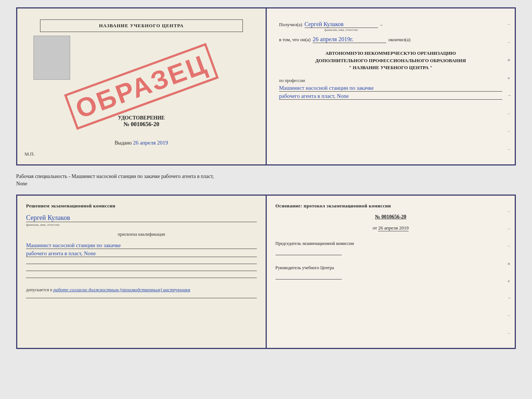 This screenshot has width=532, height=399. What do you see at coordinates (391, 96) in the screenshot?
I see `profession-line2: рабочего агента в пласт, None` at bounding box center [391, 96].